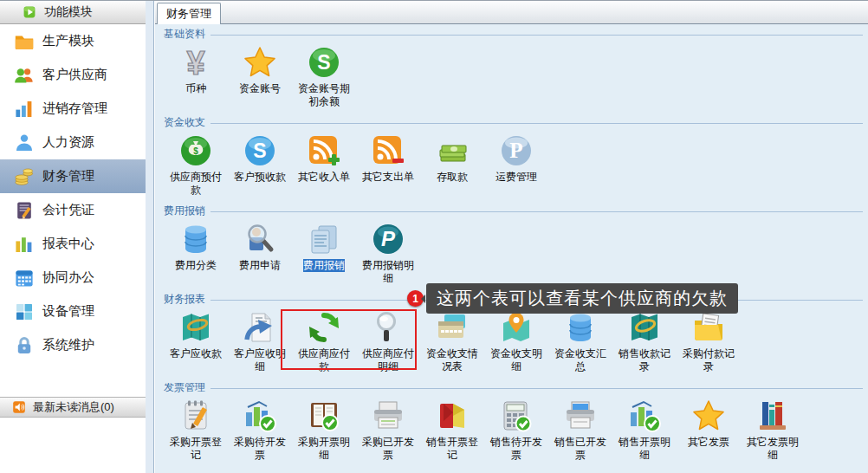 The width and height of the screenshot is (868, 473). Describe the element at coordinates (196, 416) in the screenshot. I see `notepad-pencil-icon` at that location.